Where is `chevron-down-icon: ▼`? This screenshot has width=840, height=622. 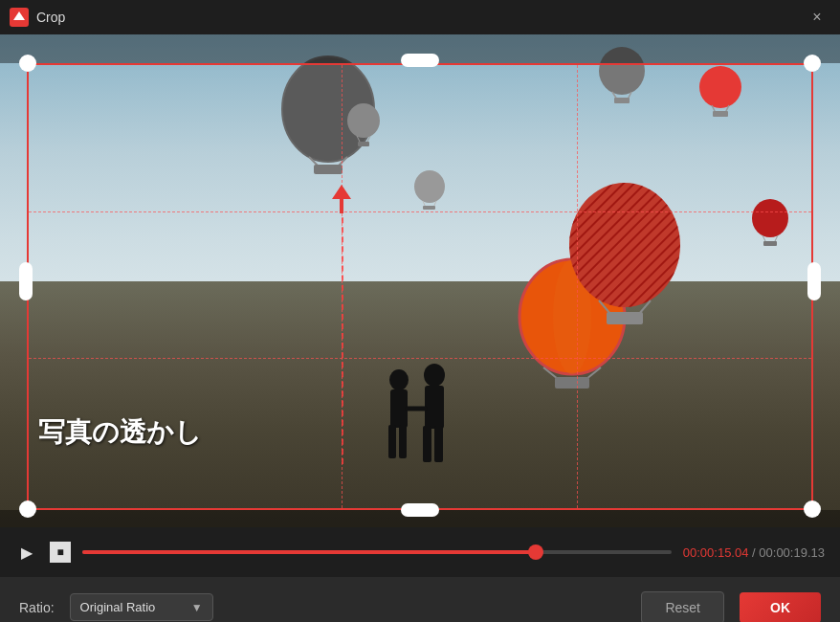
chevron-down-icon: ▼ is located at coordinates (197, 608).